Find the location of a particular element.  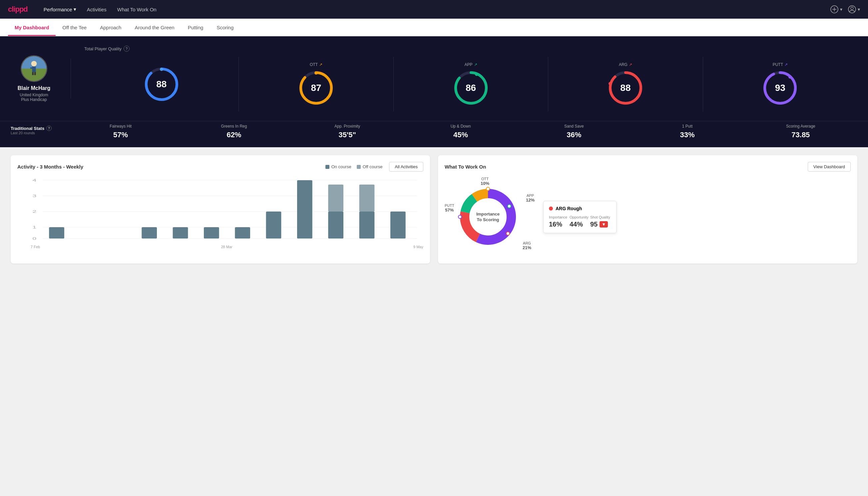

tpq-section: Total Player Quality ? 88 is located at coordinates (471, 79).